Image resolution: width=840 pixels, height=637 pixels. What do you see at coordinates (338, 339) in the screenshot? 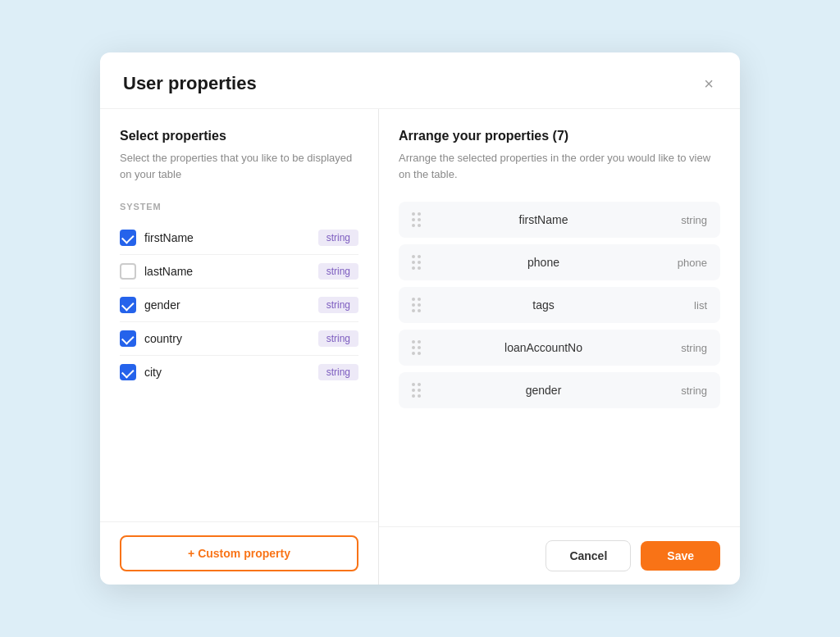
I see `property-type-country: string` at bounding box center [338, 339].